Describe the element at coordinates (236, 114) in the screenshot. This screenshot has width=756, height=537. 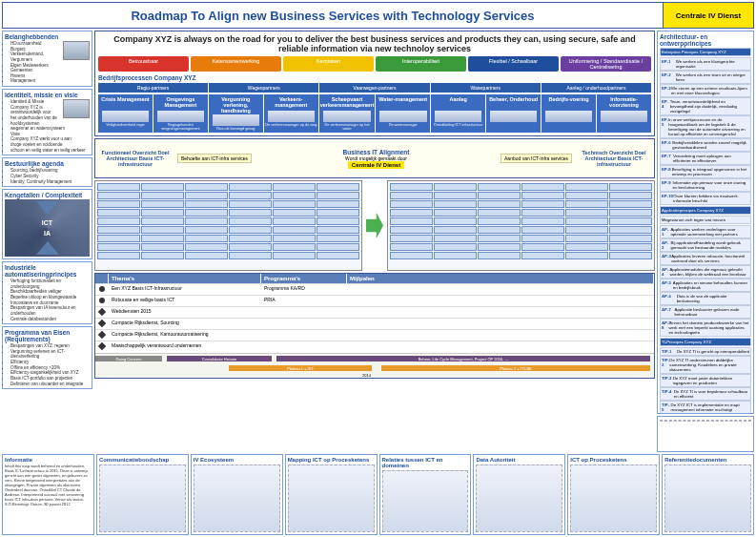
I see `process-box: Vergunning verlening, handhavingRws als …` at that location.